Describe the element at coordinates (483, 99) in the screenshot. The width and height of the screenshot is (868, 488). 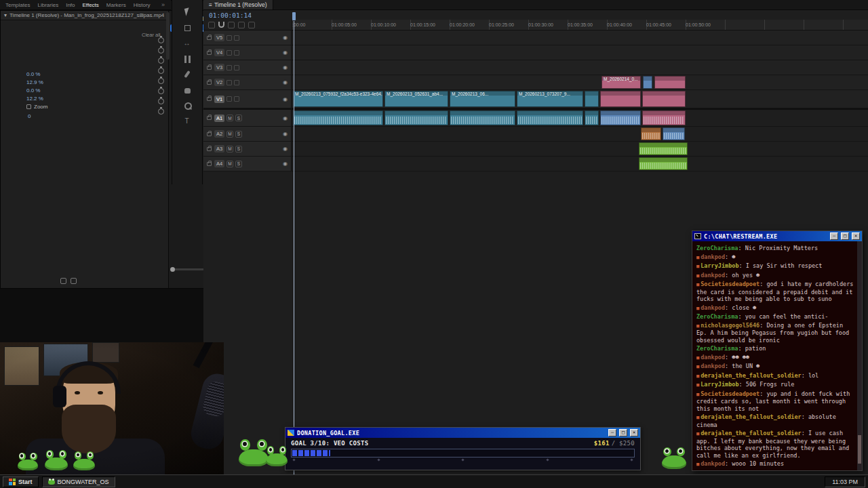
I see `timeline-clip: M_20260213_06...` at that location.